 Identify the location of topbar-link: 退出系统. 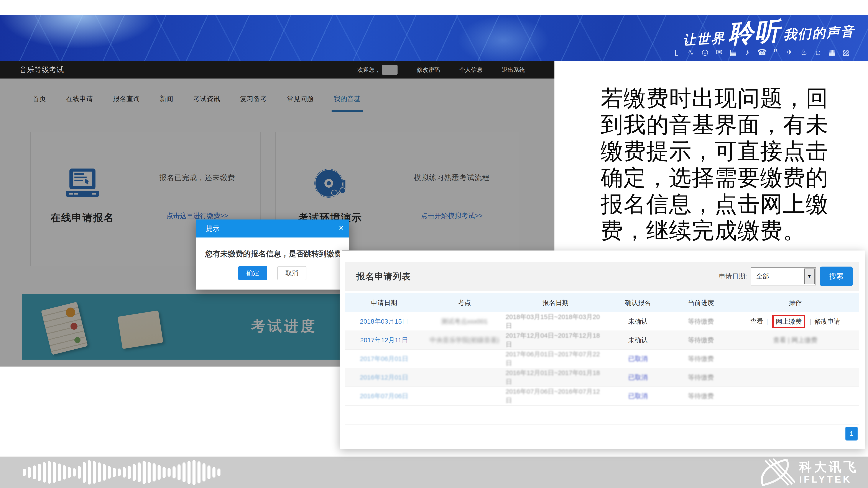
(514, 70).